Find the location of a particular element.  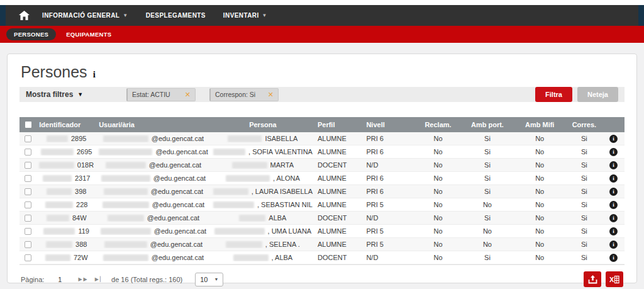

col-reclam: Reclam. is located at coordinates (438, 125).